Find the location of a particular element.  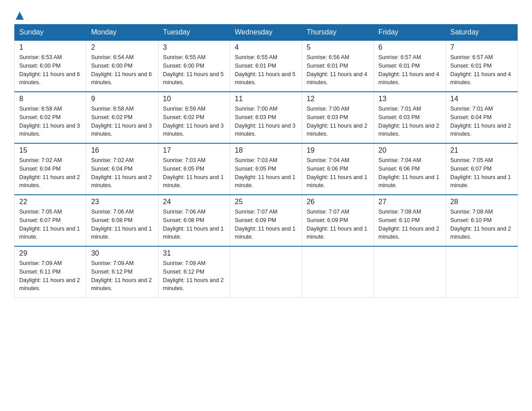

calendar-cell: 24Sunrise: 7:06 AMSunset: 6:08 PMDayligh… is located at coordinates (194, 220).